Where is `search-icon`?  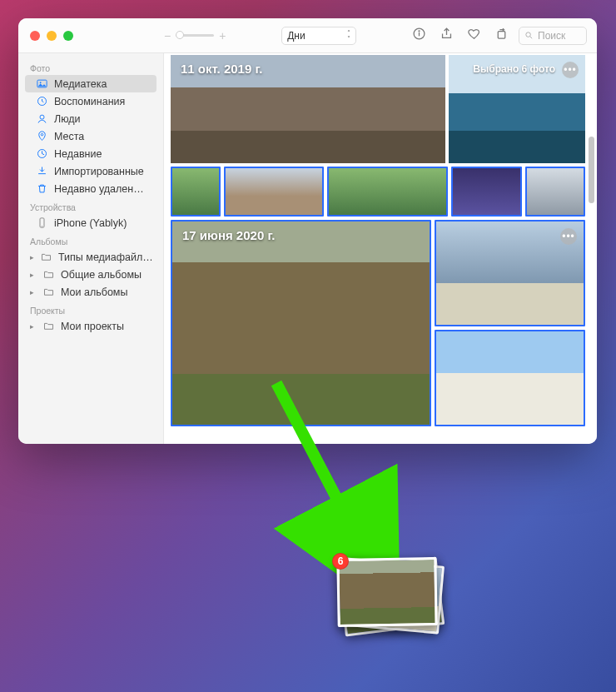
search-icon is located at coordinates (529, 35).